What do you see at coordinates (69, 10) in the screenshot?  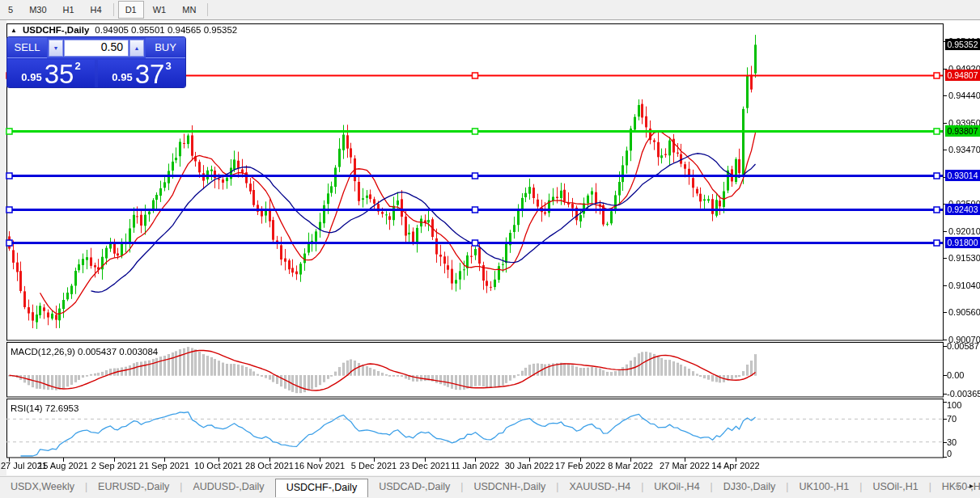 I see `timeframe-button-h1: H1` at bounding box center [69, 10].